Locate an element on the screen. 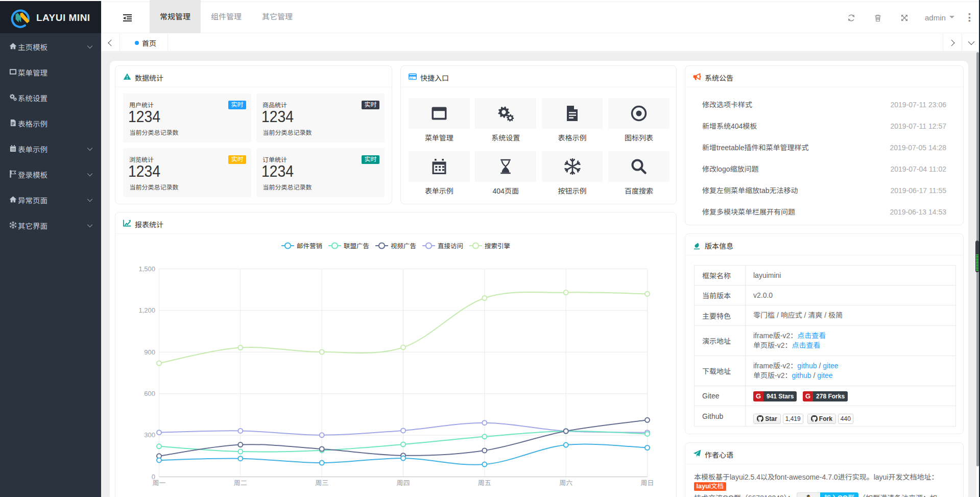 Image resolution: width=980 pixels, height=497 pixels. svg-text: 周一 is located at coordinates (159, 483).